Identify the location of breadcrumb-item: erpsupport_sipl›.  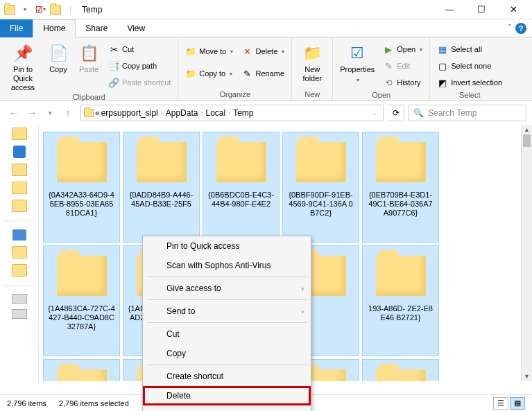
(133, 113).